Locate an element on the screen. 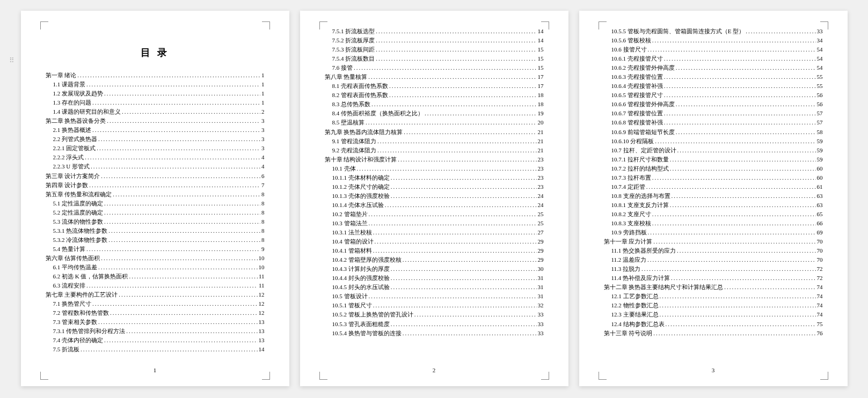 The height and width of the screenshot is (398, 868). toc-entry: 11.1 热交换器所受的应力70 is located at coordinates (713, 251).